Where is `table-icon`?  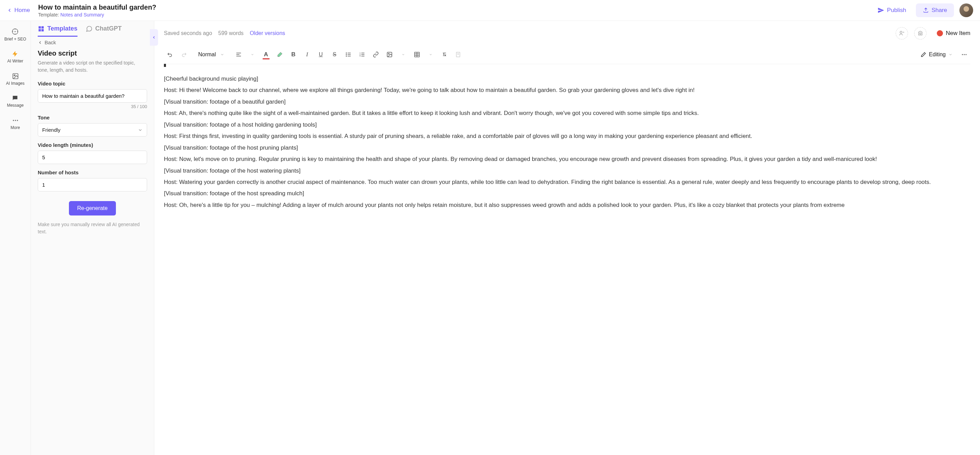
table-icon is located at coordinates (417, 54).